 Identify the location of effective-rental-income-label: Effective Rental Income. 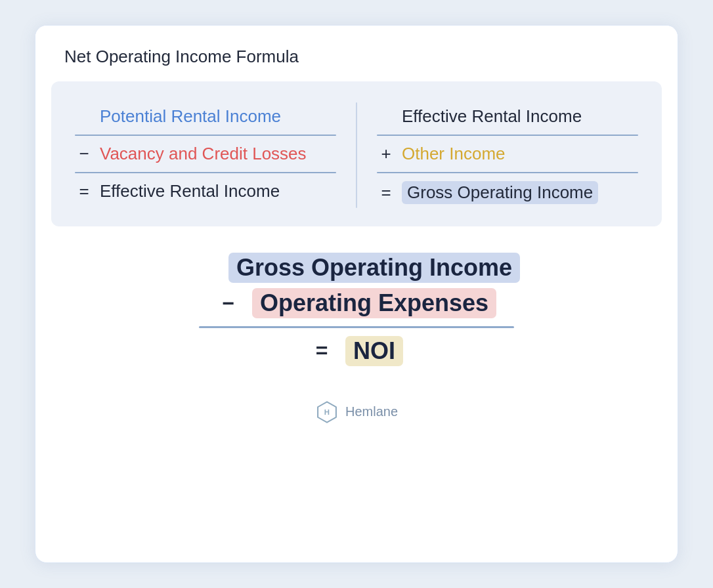
(190, 192).